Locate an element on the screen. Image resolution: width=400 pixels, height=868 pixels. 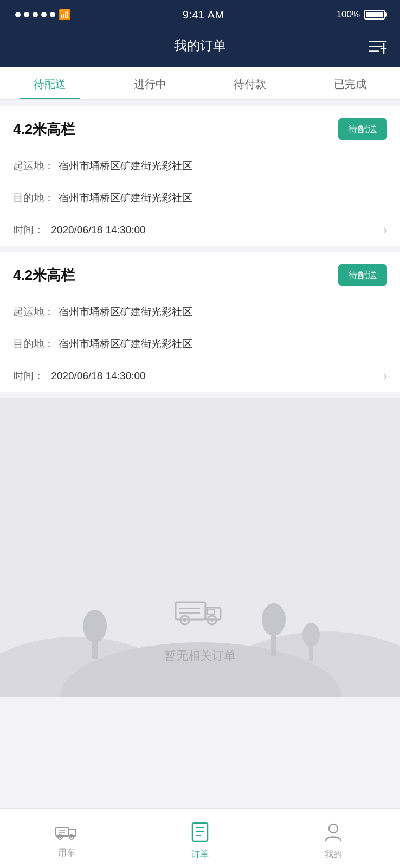
orders-tab-icon is located at coordinates (200, 834).